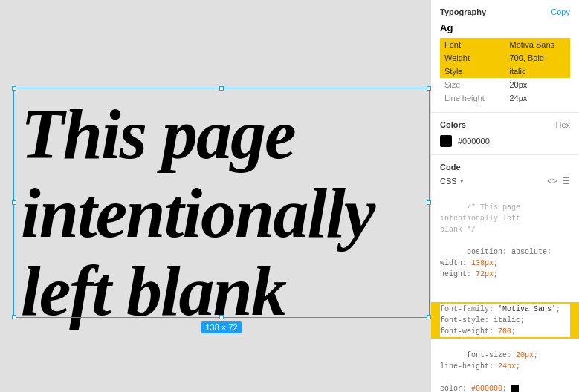 The width and height of the screenshot is (579, 392). Describe the element at coordinates (538, 45) in the screenshot. I see `font-value: Motiva Sans` at that location.